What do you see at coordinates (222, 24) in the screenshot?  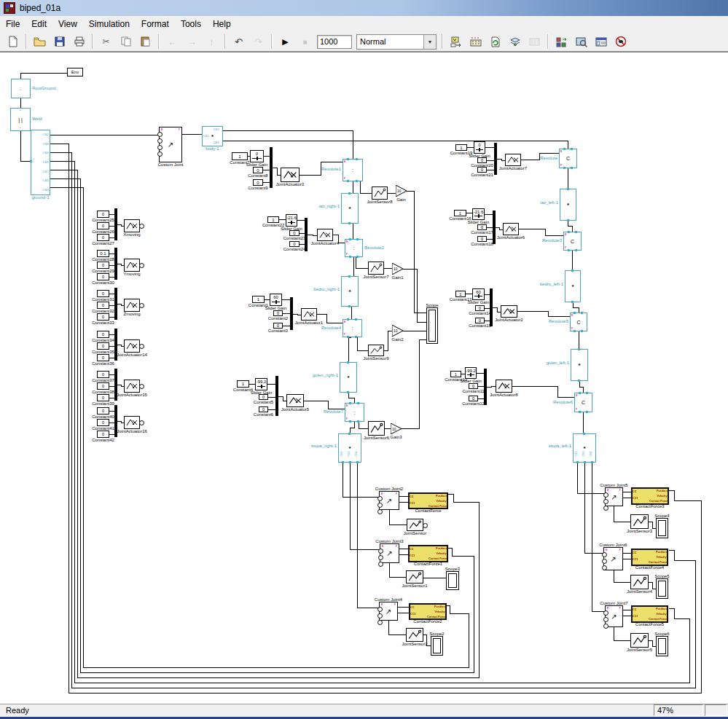 I see `menu-help: Help` at bounding box center [222, 24].